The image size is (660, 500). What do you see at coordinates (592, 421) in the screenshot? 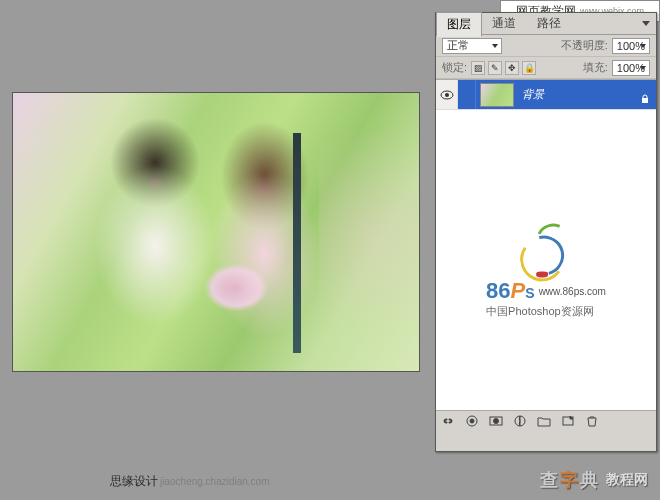
I see `trash-icon` at bounding box center [592, 421].